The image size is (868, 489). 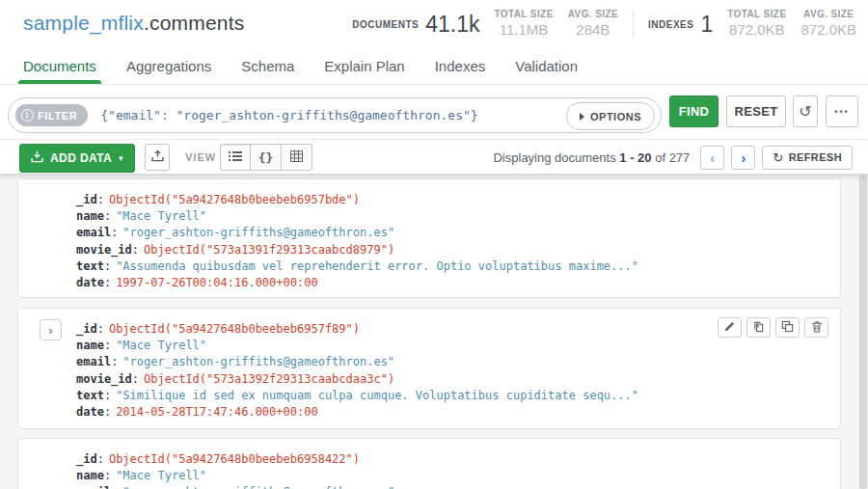 I want to click on braces-icon: {}, so click(x=266, y=158).